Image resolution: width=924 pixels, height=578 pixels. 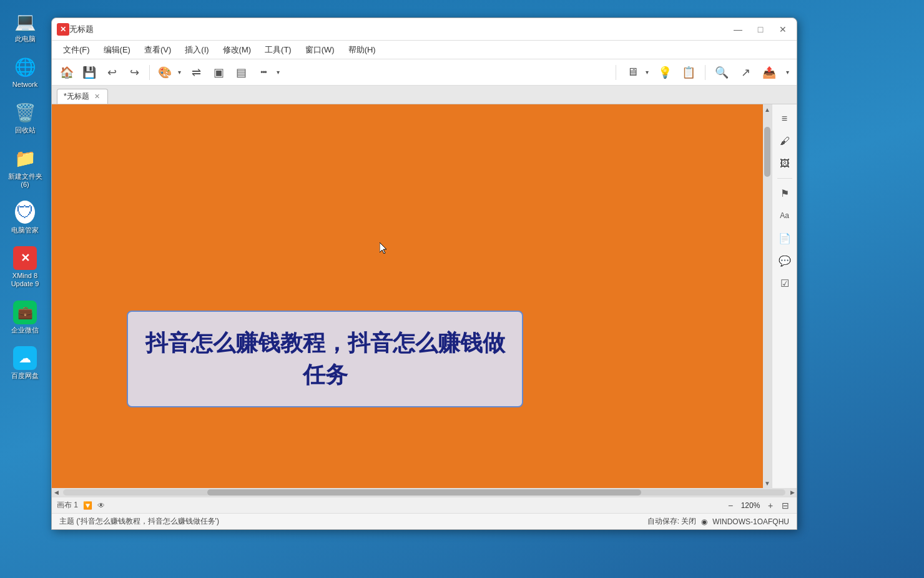 I want to click on flag-button: ⚑, so click(x=785, y=193).